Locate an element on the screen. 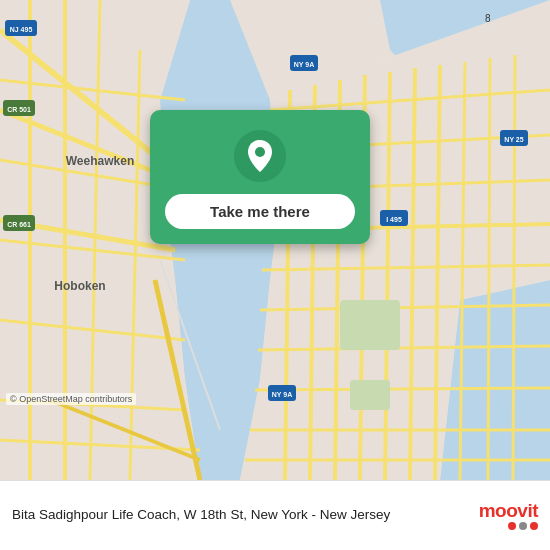 This screenshot has width=550, height=550. destination-card: Take me there is located at coordinates (260, 177).